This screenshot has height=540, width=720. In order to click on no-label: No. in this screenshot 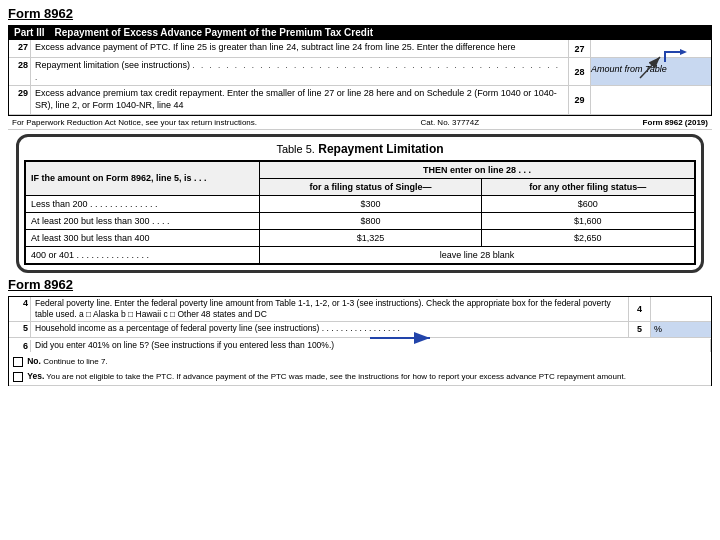, I will do `click(34, 361)`.